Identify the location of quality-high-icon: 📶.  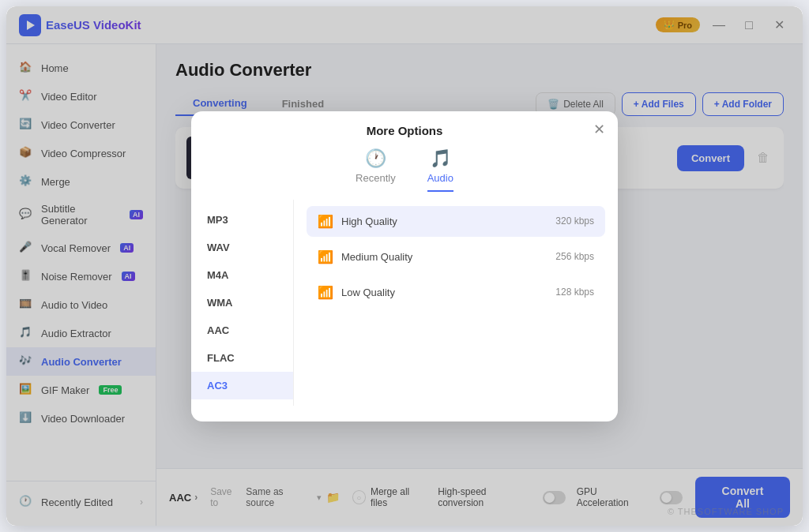
(325, 221).